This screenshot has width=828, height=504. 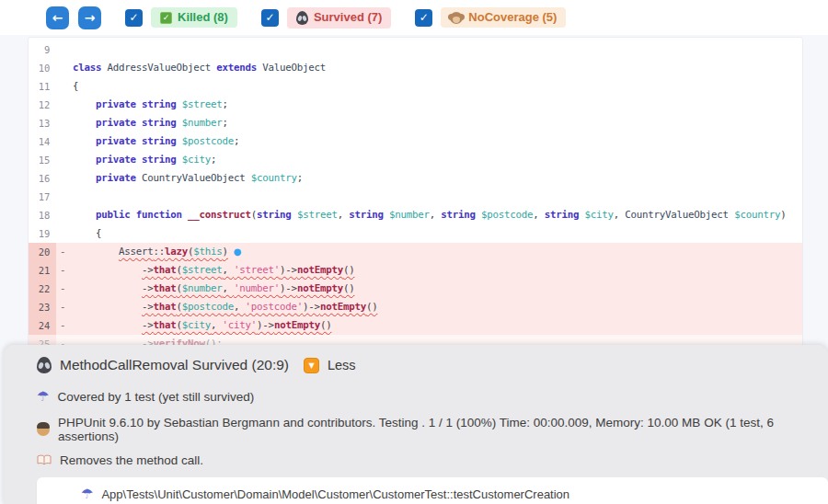 What do you see at coordinates (42, 50) in the screenshot?
I see `line-number: 9` at bounding box center [42, 50].